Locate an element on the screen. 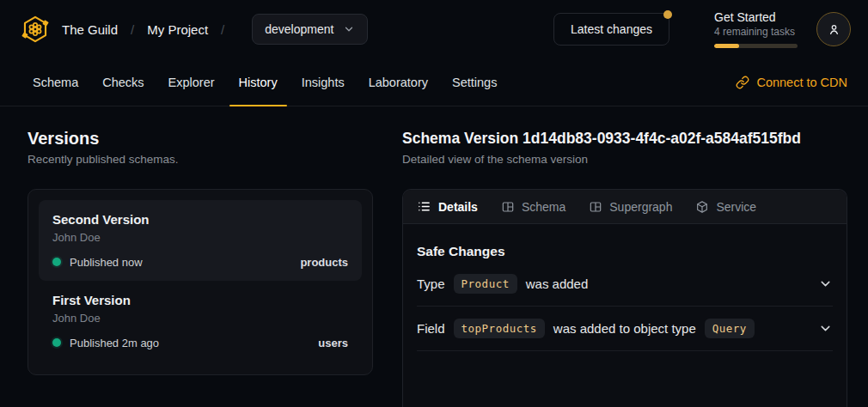  user-avatar is located at coordinates (834, 29).